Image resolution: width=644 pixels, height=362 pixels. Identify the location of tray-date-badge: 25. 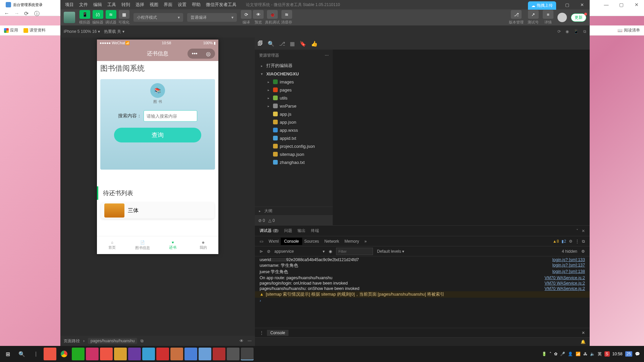
(629, 354).